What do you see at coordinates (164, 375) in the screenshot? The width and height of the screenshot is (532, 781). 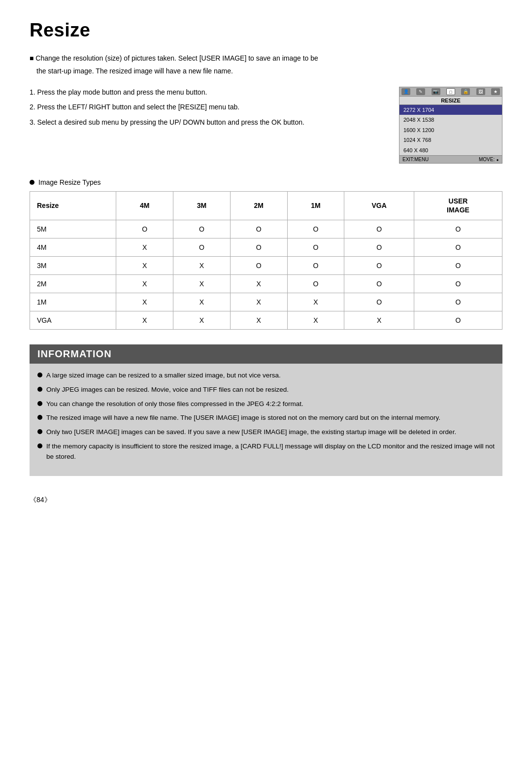 I see `info-text-0: A large sized image can be resized to a …` at bounding box center [164, 375].